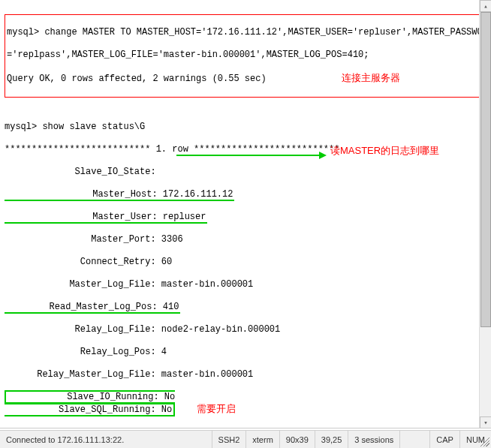 This screenshot has width=491, height=448. I want to click on scrollbar-vertical: ▴ ▾, so click(485, 215).